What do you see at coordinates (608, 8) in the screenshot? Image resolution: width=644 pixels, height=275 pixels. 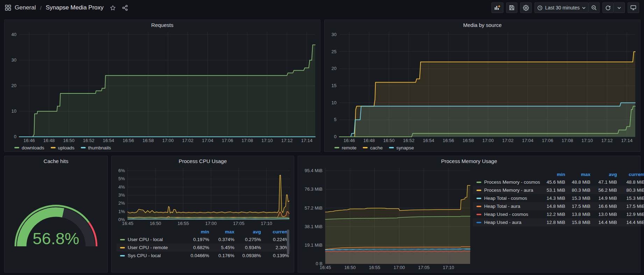 I see `refresh-button` at bounding box center [608, 8].